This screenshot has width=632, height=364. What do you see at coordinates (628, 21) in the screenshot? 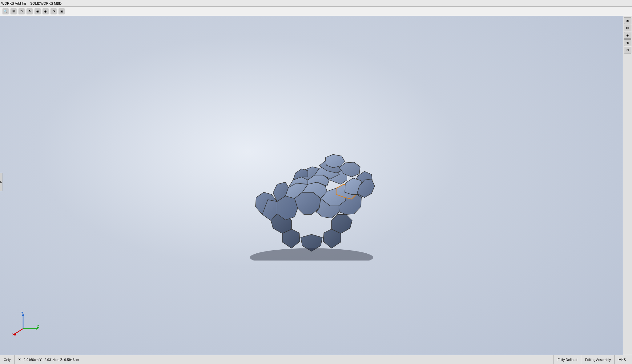
I see `sidebar-btn-1: ▣` at bounding box center [628, 21].